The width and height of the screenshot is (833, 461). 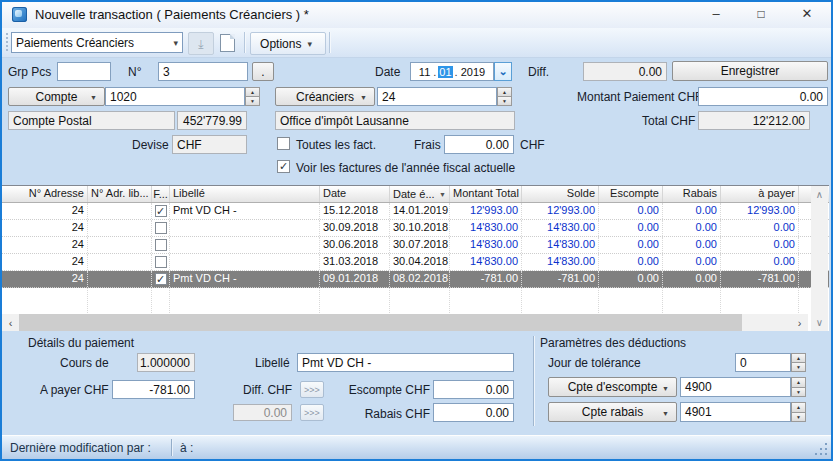 I want to click on date-day: 11, so click(x=424, y=72).